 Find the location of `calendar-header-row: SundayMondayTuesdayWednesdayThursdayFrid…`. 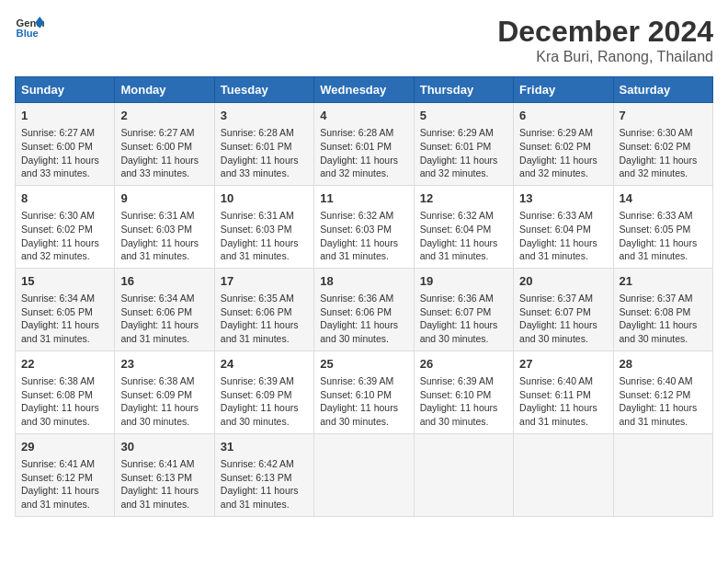

calendar-header-row: SundayMondayTuesdayWednesdayThursdayFrid… is located at coordinates (364, 90).